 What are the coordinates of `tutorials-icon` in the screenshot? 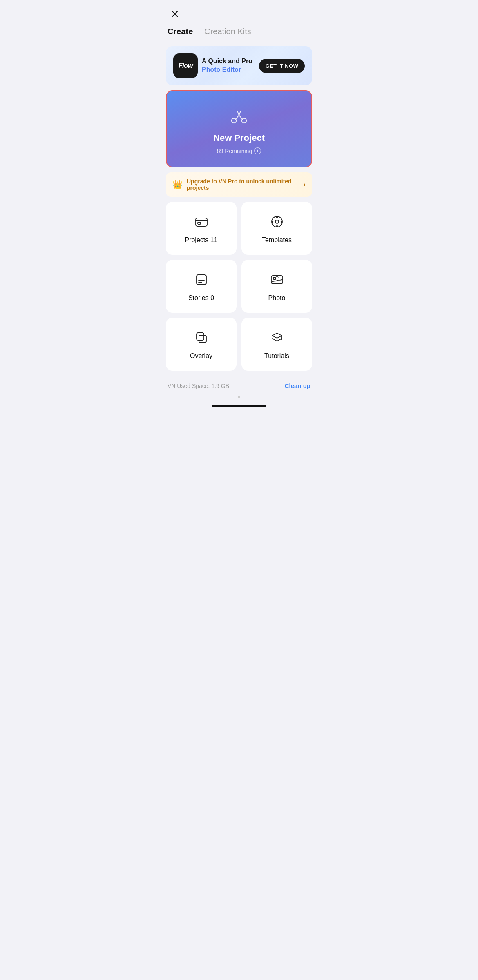 It's located at (277, 339).